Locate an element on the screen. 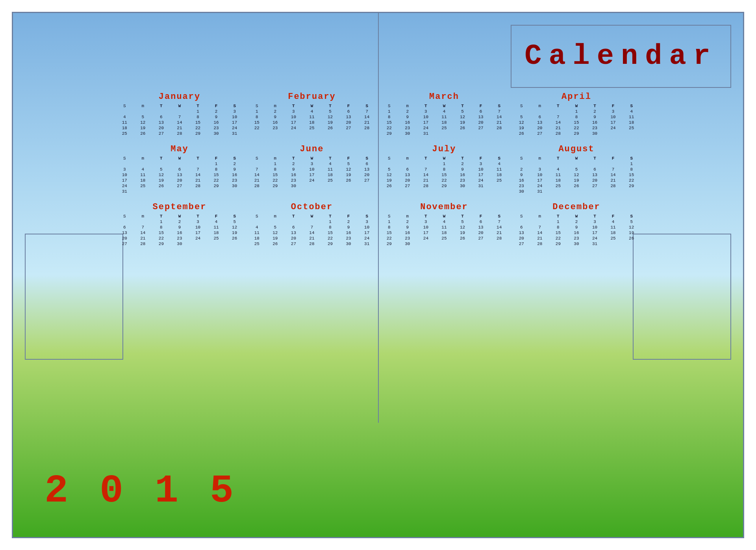  table-row: 13141516171819 is located at coordinates (180, 233).